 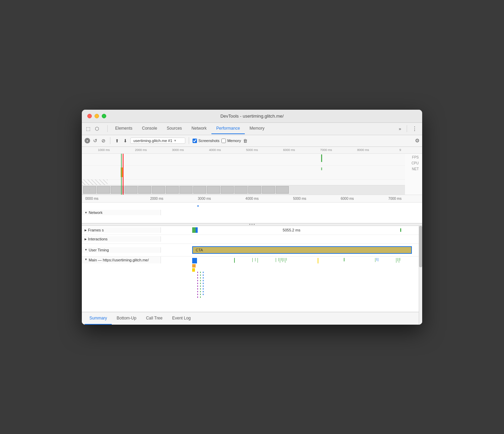 I want to click on interactions-content, so click(x=292, y=239).